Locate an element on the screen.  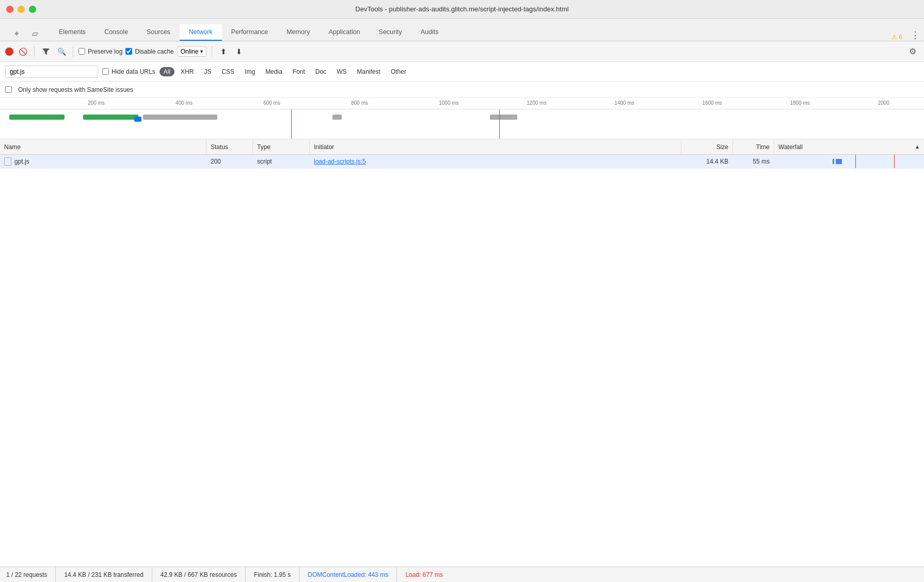
status-finish: Finish: 1.95 s is located at coordinates (273, 575).